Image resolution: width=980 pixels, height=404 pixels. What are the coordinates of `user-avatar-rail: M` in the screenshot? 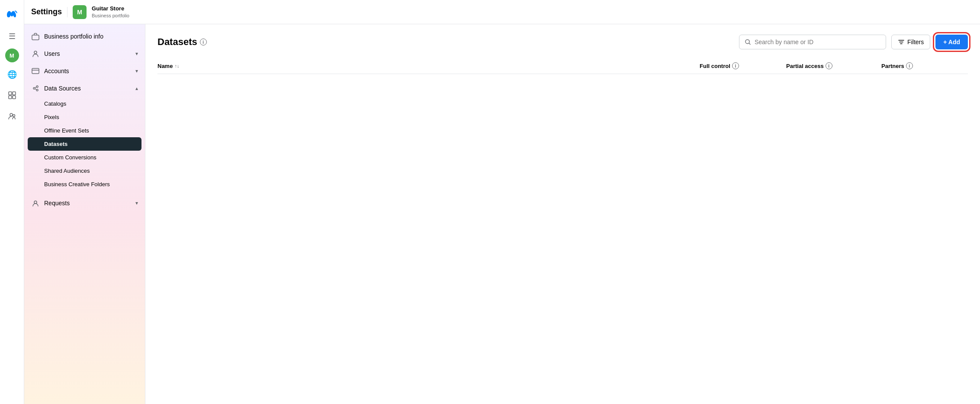 It's located at (12, 55).